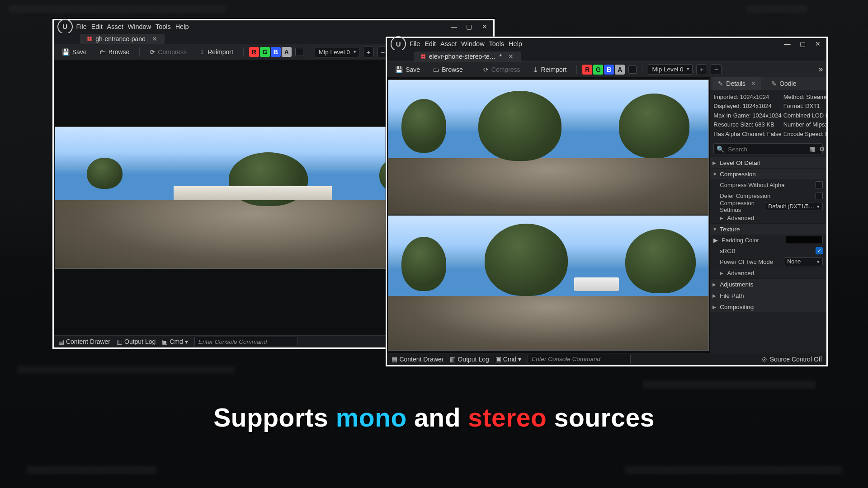 The image size is (868, 488). Describe the element at coordinates (768, 149) in the screenshot. I see `details-search: 🔍 ▦ ⚙` at that location.